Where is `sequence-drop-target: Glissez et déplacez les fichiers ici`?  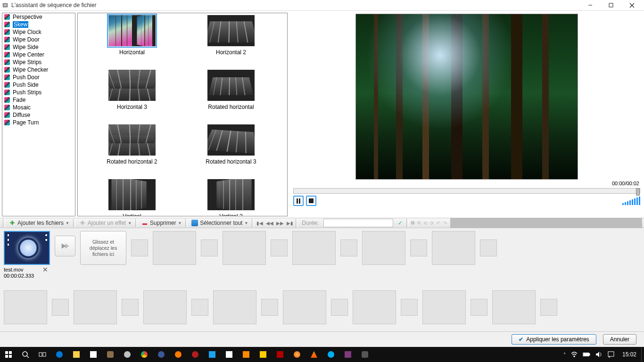
sequence-drop-target: Glissez et déplacez les fichiers ici is located at coordinates (103, 248).